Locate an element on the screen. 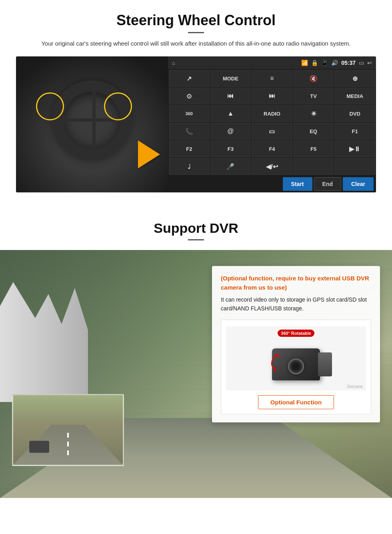 This screenshot has height=534, width=392. btn-eject: ▲ is located at coordinates (231, 114).